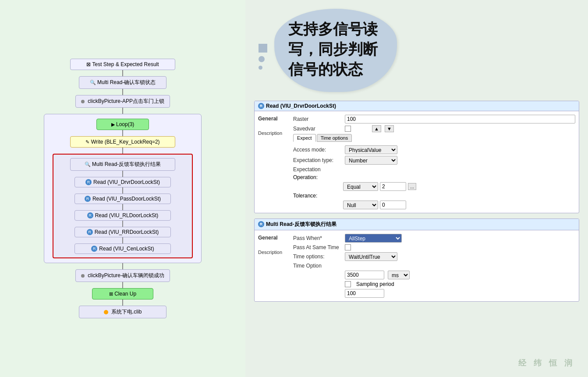 The image size is (588, 377). What do you see at coordinates (434, 205) in the screenshot?
I see `tolerance-value-row: Null` at bounding box center [434, 205].